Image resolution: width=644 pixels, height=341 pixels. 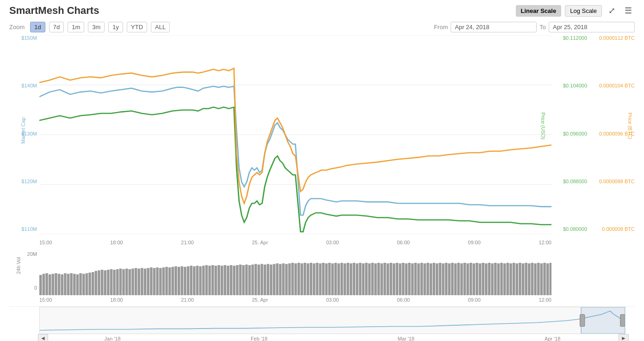 What do you see at coordinates (187, 242) in the screenshot?
I see `x-label-2: 21:00` at bounding box center [187, 242].